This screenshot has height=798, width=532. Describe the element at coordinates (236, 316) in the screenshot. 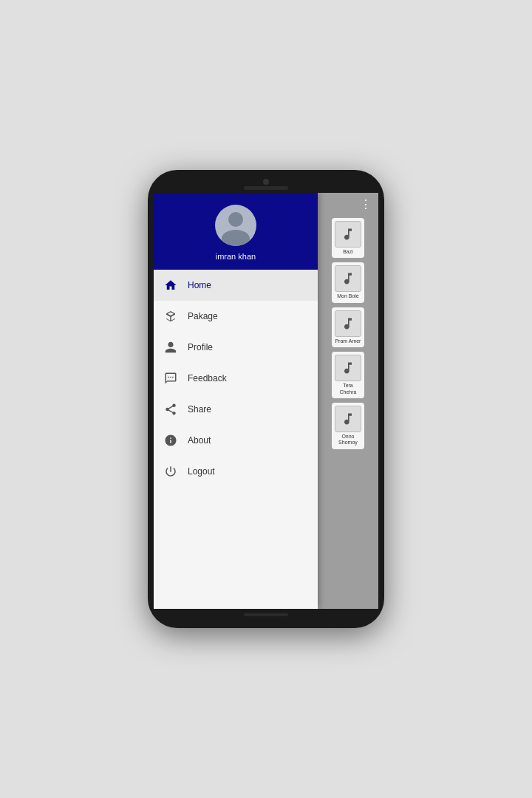

I see `sidebar-item-package: Pakage` at that location.